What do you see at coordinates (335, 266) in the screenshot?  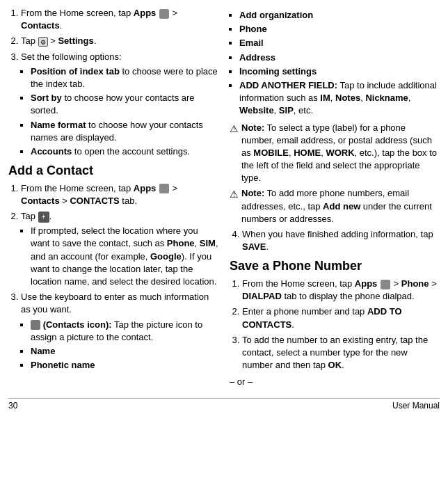 I see `save-phone-heading: Save a Phone Number` at bounding box center [335, 266].